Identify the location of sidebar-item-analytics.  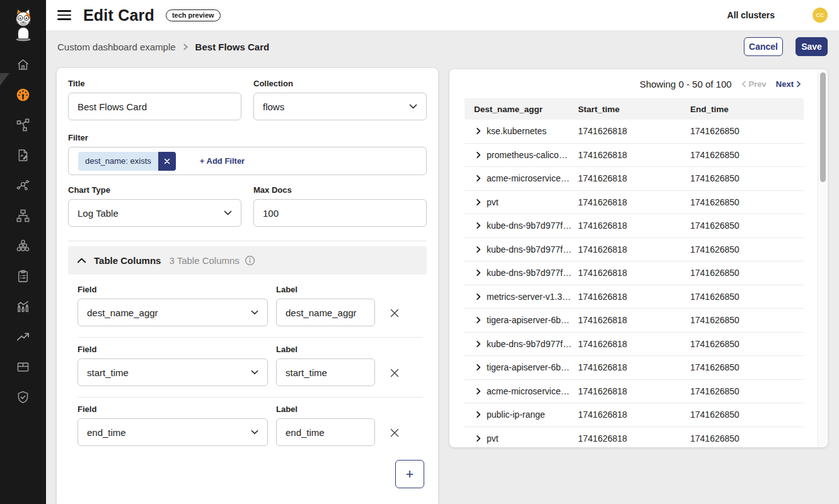
(23, 306).